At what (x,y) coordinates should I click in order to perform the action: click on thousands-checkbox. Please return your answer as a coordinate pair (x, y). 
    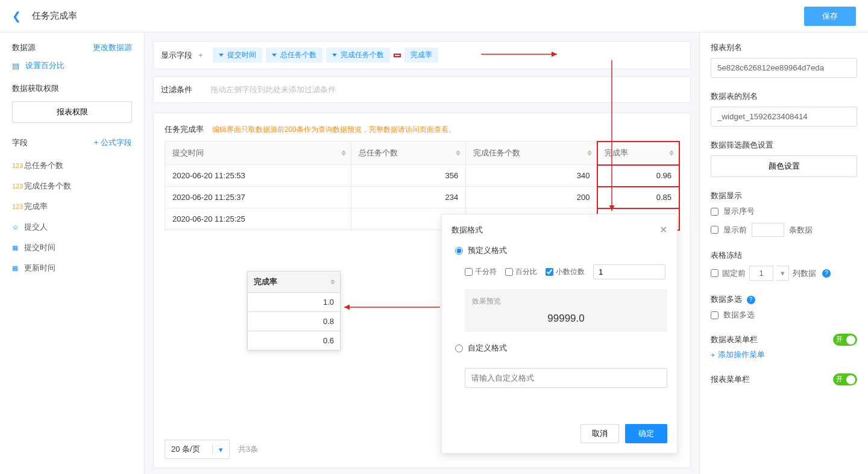
    Looking at the image, I should click on (469, 272).